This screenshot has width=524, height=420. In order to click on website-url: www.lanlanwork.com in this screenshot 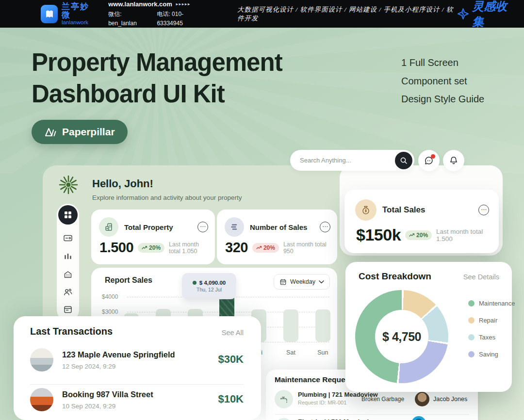, I will do `click(140, 5)`.